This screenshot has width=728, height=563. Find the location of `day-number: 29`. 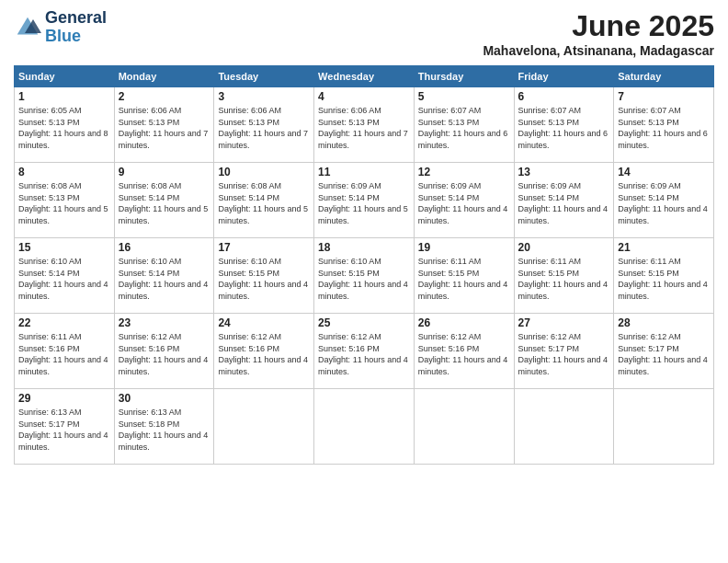

day-number: 29 is located at coordinates (64, 398).